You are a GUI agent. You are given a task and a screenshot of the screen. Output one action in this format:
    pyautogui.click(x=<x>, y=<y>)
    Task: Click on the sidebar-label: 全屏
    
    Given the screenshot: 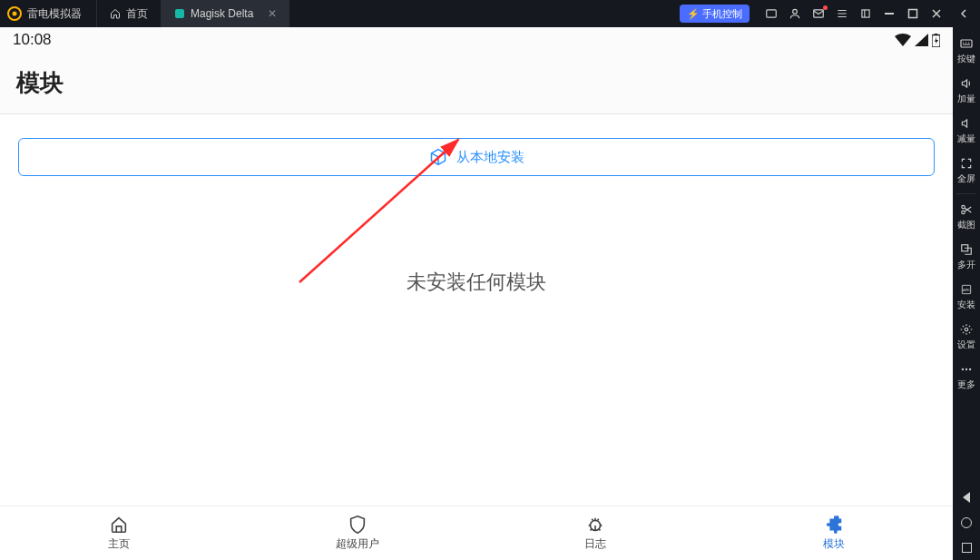 What is the action you would take?
    pyautogui.click(x=966, y=179)
    